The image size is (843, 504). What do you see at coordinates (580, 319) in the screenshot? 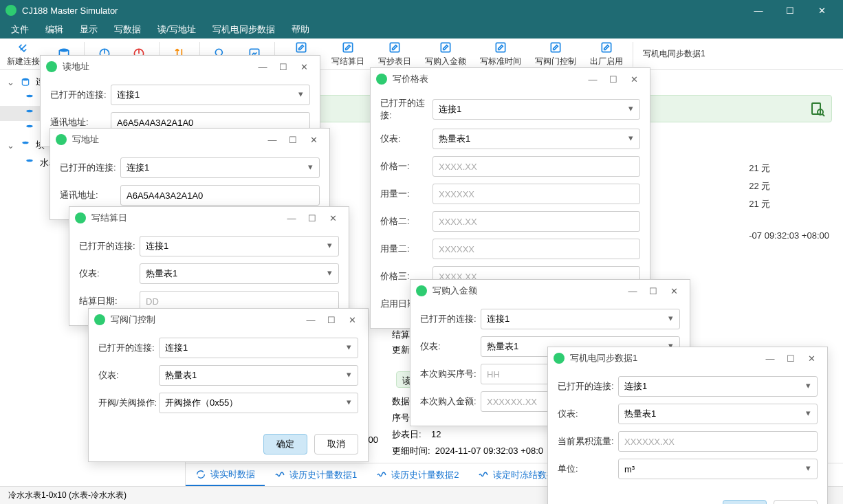
I see `buy-conn-select` at bounding box center [580, 319].